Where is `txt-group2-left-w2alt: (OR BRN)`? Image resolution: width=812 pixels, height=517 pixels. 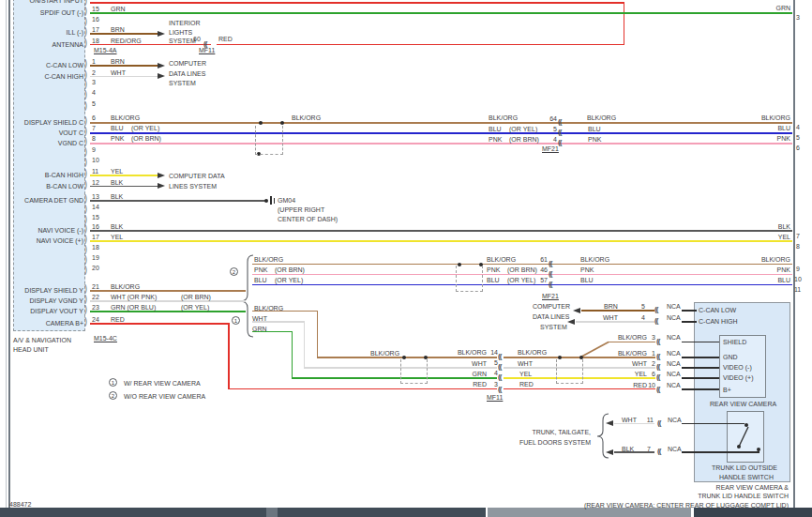 txt-group2-left-w2alt: (OR BRN) is located at coordinates (290, 270).